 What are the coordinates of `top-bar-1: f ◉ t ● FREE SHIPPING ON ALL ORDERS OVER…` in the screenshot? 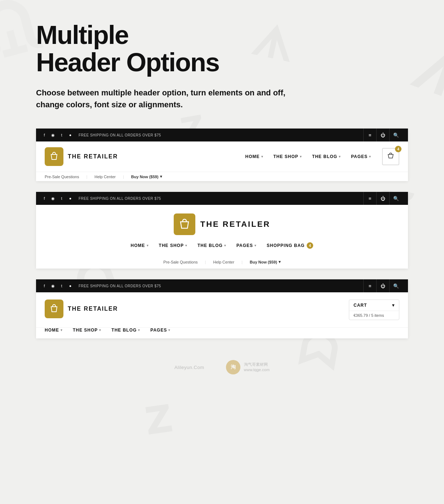 It's located at (222, 135).